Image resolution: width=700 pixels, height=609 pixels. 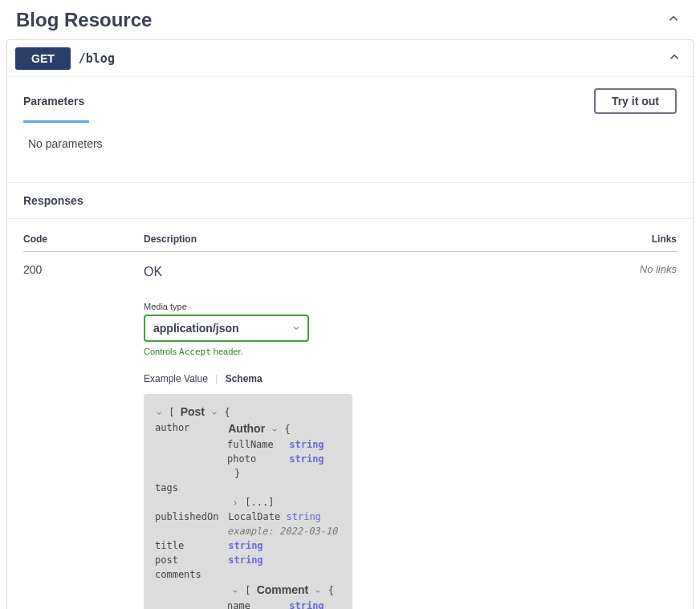 What do you see at coordinates (43, 59) in the screenshot?
I see `method-badge: GET` at bounding box center [43, 59].